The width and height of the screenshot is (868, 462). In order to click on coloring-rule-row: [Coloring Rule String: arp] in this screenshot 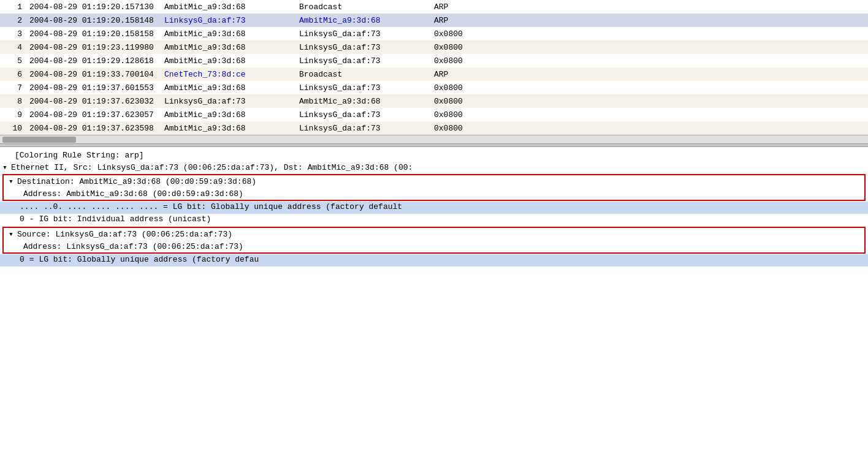, I will do `click(434, 156)`.